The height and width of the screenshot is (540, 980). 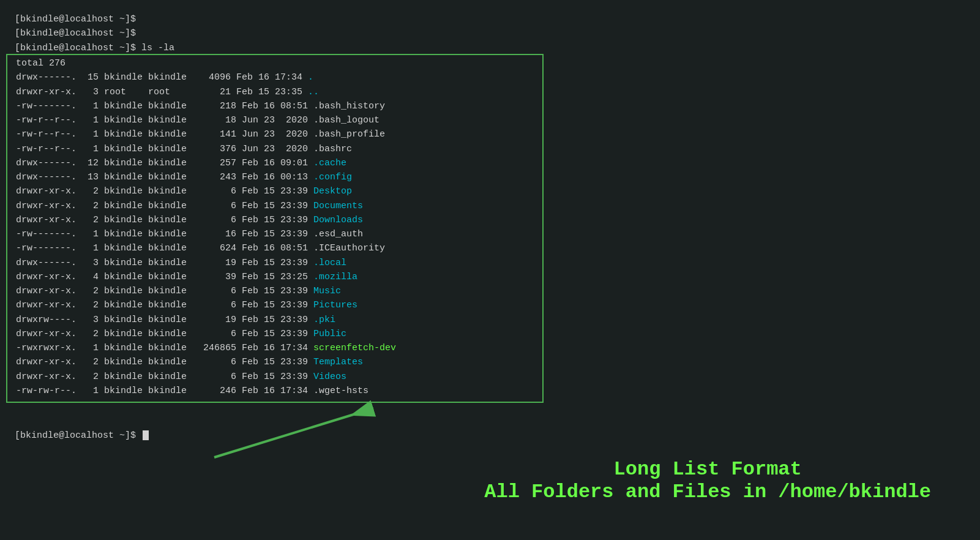 What do you see at coordinates (275, 249) in the screenshot?
I see `ls-row: -rw-------. 1 bkindle bkindle 624 Feb 16…` at bounding box center [275, 249].